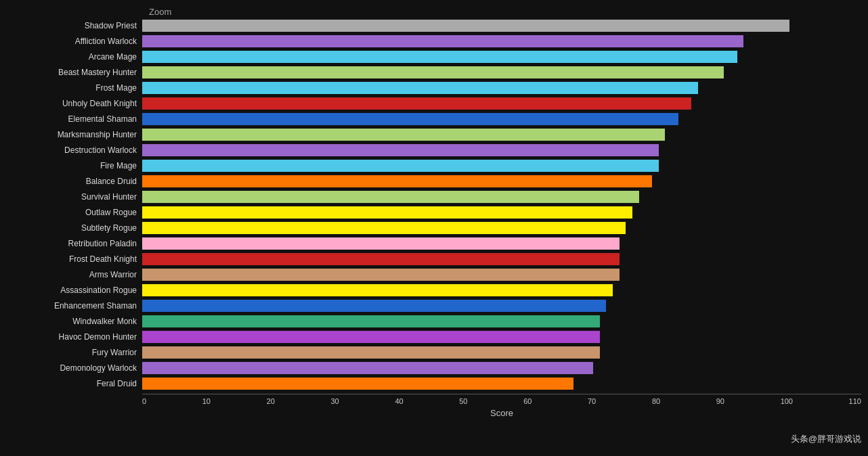 The width and height of the screenshot is (868, 456). Describe the element at coordinates (505, 12) in the screenshot. I see `zoom-label: Zoom` at that location.